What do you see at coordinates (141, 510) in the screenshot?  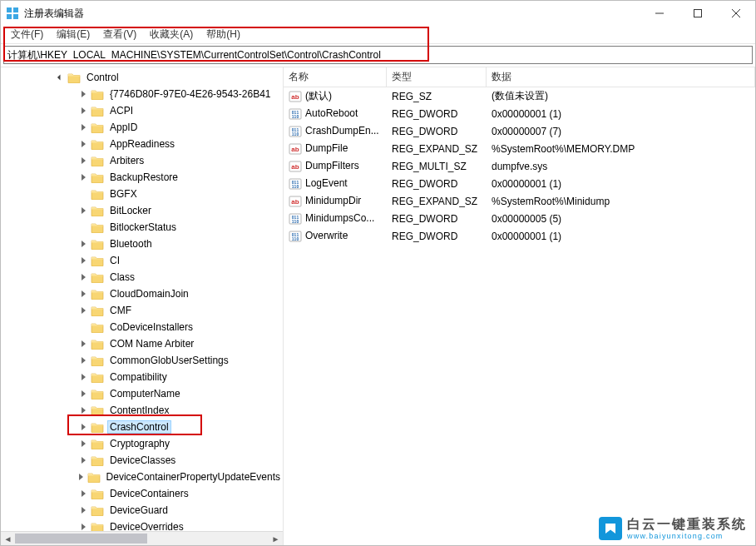 I see `tree-item: DeviceGuard` at bounding box center [141, 510].